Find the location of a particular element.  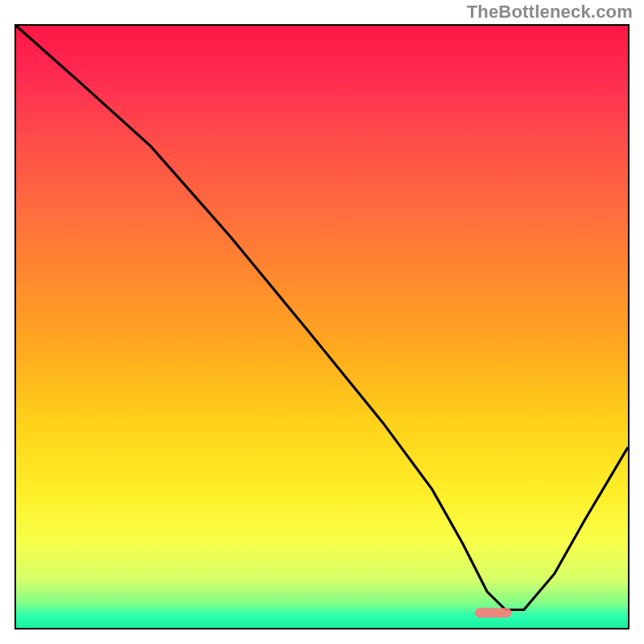

watermark-text: TheBottleneck.com is located at coordinates (550, 12).